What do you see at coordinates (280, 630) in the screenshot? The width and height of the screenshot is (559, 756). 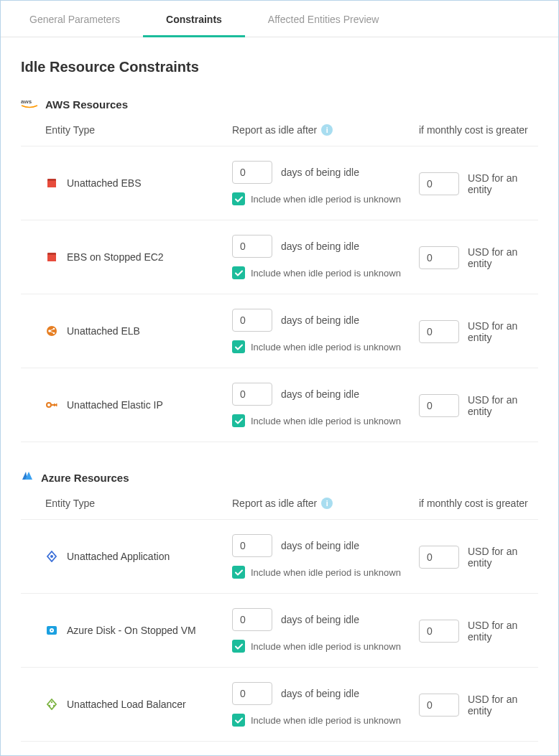 I see `table-row: Azure Disk - On Stopped VMdays of being …` at bounding box center [280, 630].